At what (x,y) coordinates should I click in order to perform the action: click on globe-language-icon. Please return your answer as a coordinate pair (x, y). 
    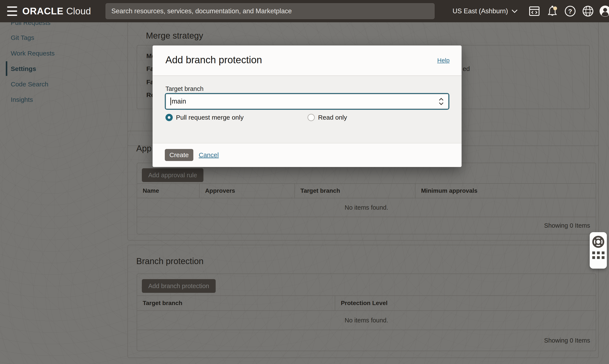
    Looking at the image, I should click on (588, 11).